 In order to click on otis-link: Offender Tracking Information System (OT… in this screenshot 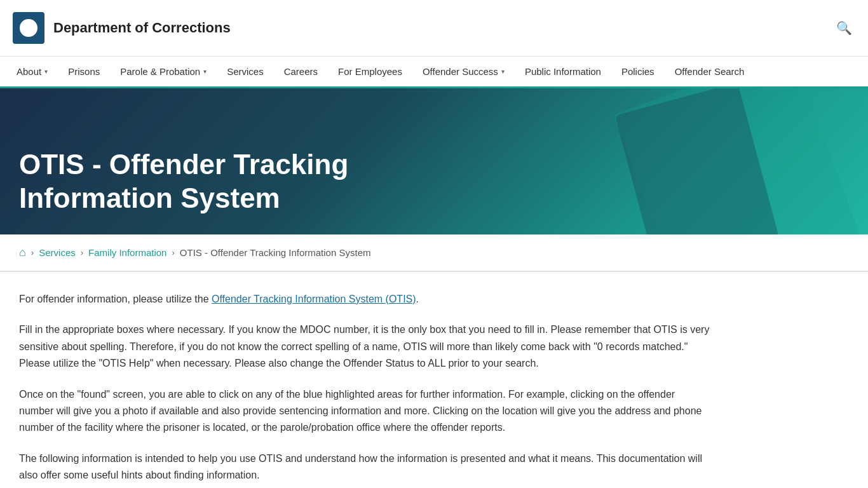, I will do `click(314, 299)`.